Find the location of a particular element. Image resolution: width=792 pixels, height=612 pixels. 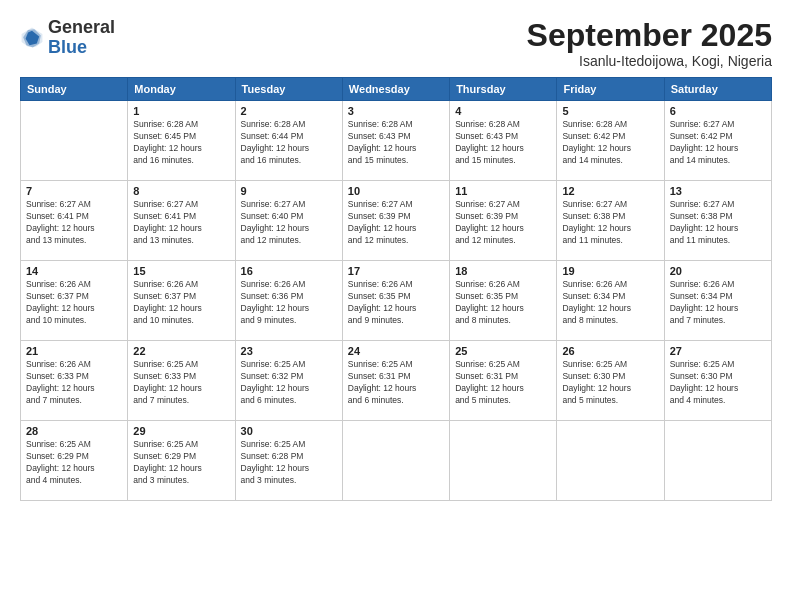

day-number: 8 is located at coordinates (181, 191).